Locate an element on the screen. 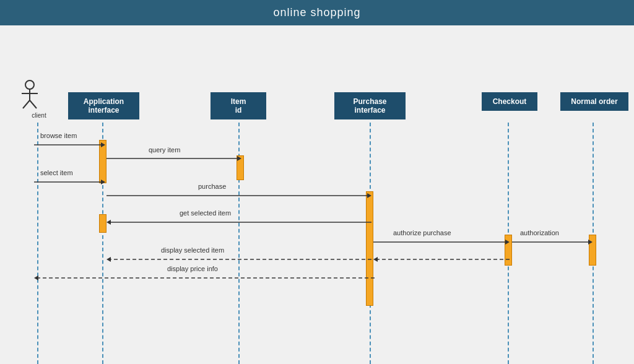 The image size is (634, 364). label-query: query item is located at coordinates (165, 150).